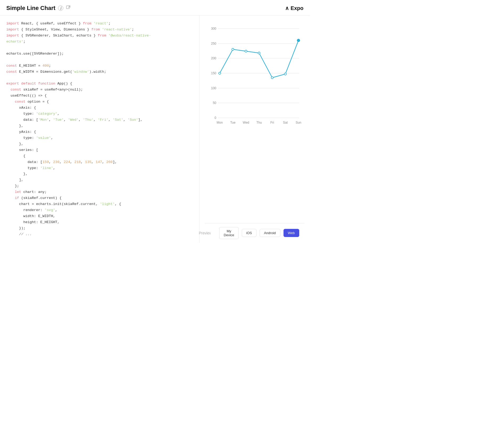 The image size is (504, 437). What do you see at coordinates (100, 235) in the screenshot?
I see `code-line: // ...` at bounding box center [100, 235].